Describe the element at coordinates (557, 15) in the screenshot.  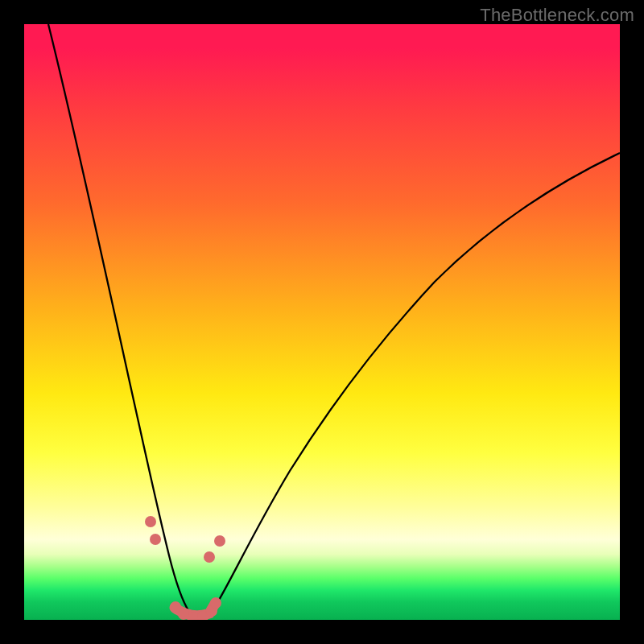
I see `watermark-text: TheBottleneck.com` at that location.